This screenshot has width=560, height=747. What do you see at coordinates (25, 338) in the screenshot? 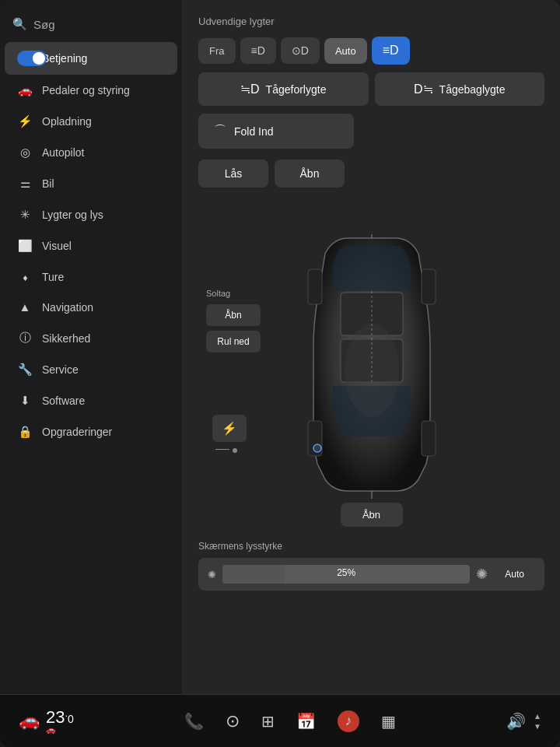
I see `sikkerhed-icon: ⓘ` at bounding box center [25, 338].